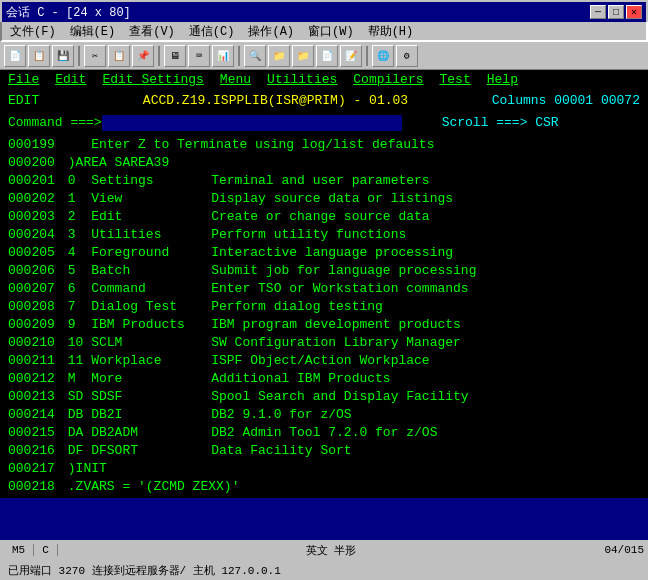 The width and height of the screenshot is (648, 580). I want to click on table-row: 000208 7 Dialog Test Perform dialog test…, so click(324, 307).